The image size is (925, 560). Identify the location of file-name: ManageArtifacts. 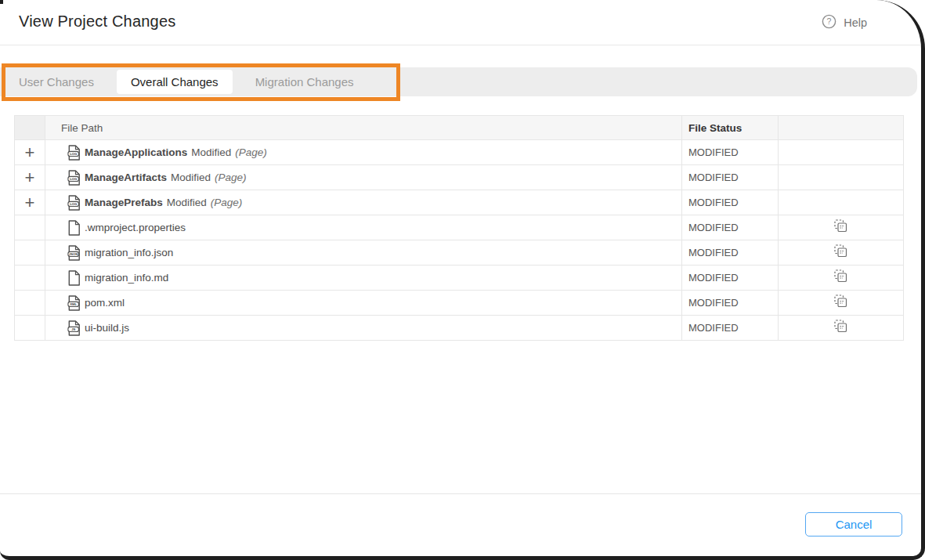
(125, 177).